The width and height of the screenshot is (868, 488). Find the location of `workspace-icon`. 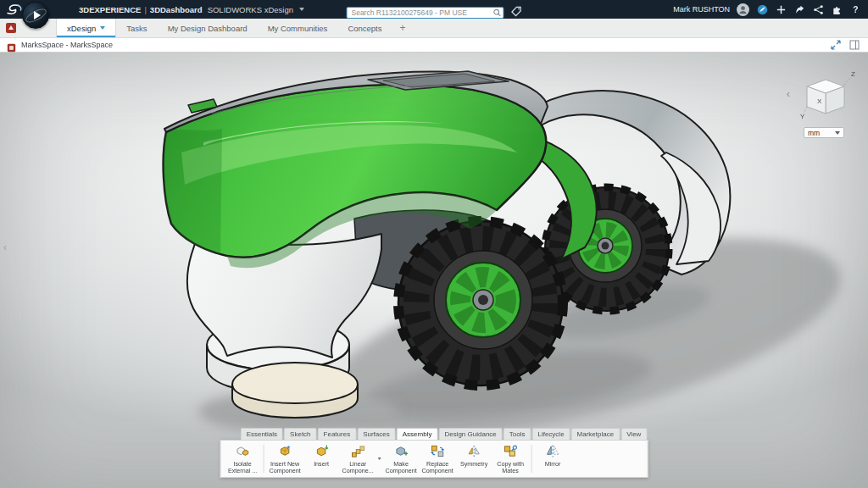

workspace-icon is located at coordinates (12, 46).